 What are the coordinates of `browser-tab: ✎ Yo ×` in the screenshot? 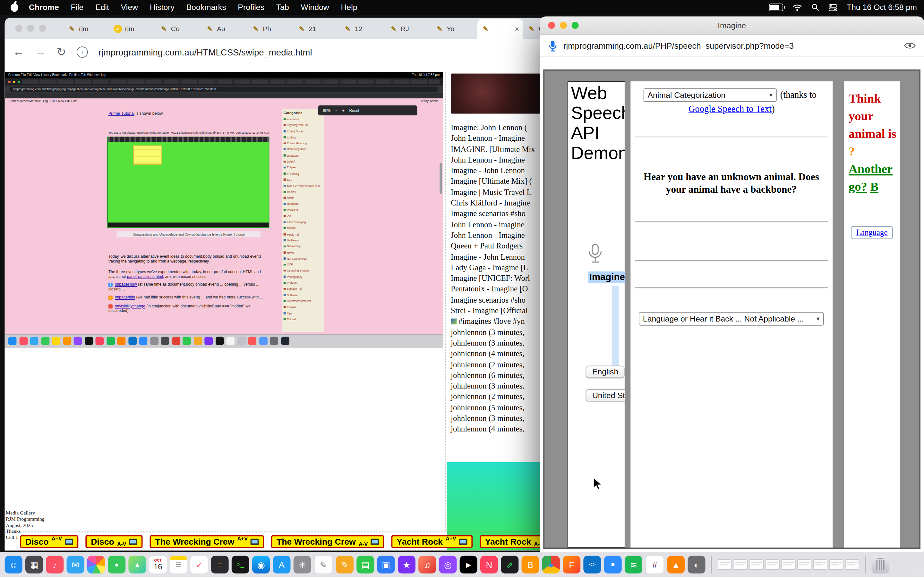 It's located at (454, 29).